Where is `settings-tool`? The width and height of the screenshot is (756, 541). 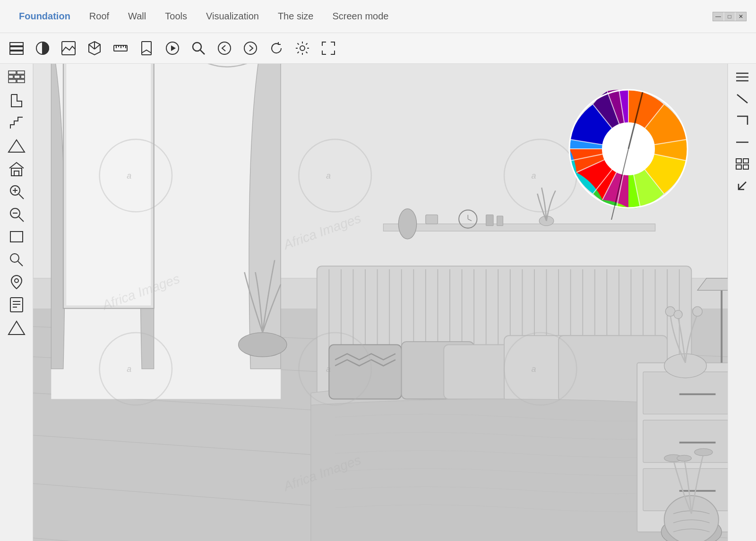
settings-tool is located at coordinates (302, 48).